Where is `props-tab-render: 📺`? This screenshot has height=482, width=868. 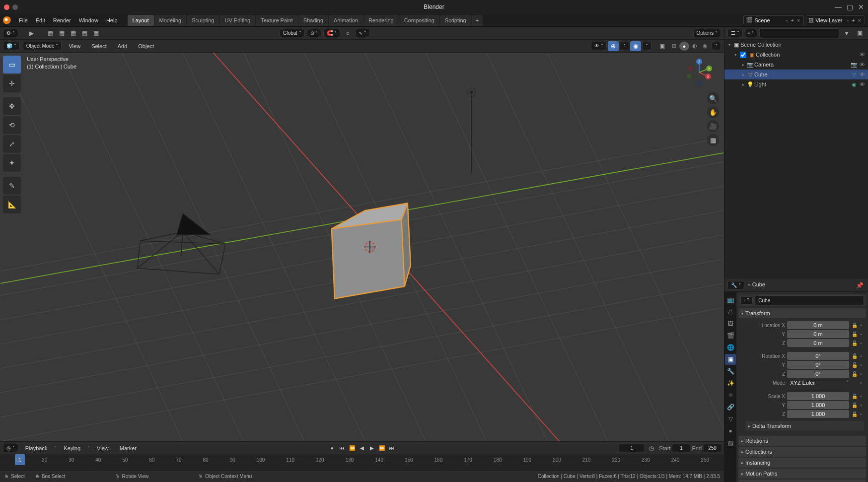
props-tab-render: 📺 is located at coordinates (730, 300).